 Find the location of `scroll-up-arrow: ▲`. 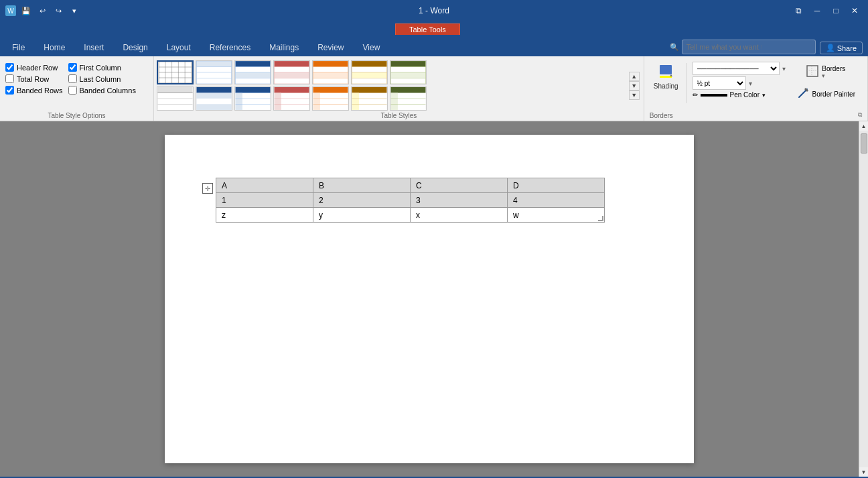

scroll-up-arrow: ▲ is located at coordinates (864, 126).